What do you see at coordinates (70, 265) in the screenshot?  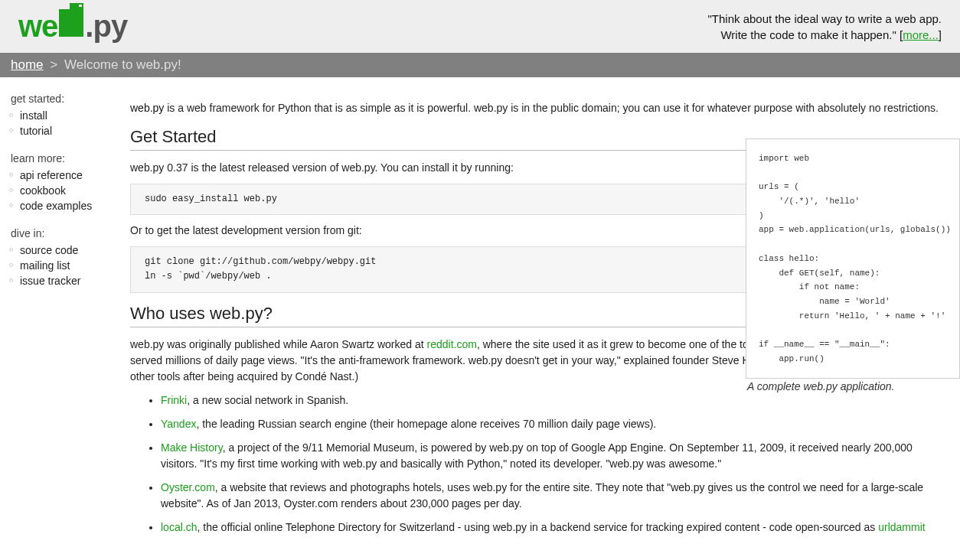 I see `sidebar-item-mailing-list: mailing list` at bounding box center [70, 265].